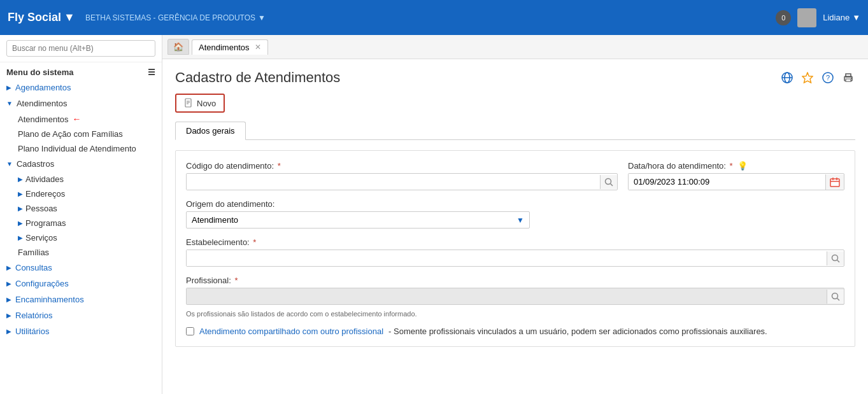 The image size is (868, 394). What do you see at coordinates (515, 252) in the screenshot?
I see `field-estabelecimento: Estabelecimento: *` at bounding box center [515, 252].